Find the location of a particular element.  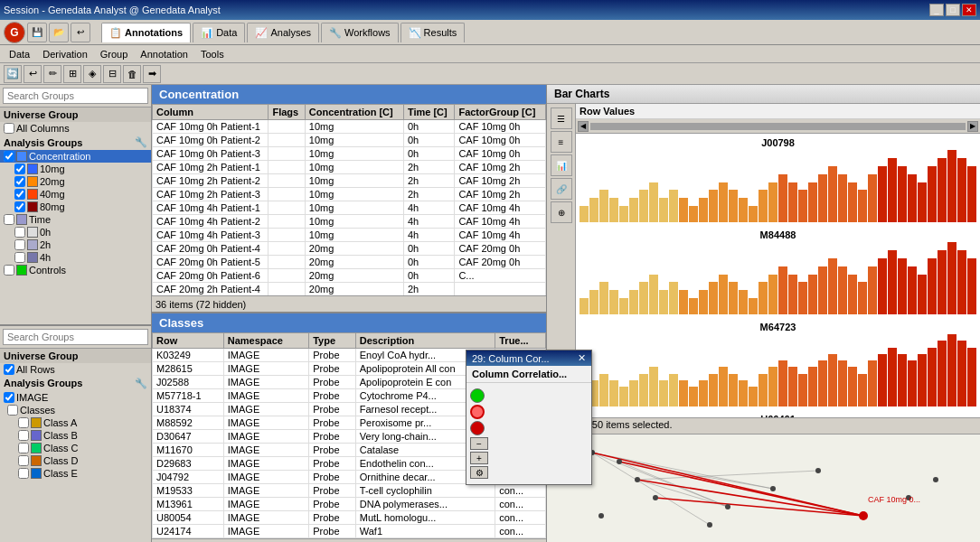

class-d-checkbox is located at coordinates (24, 461).